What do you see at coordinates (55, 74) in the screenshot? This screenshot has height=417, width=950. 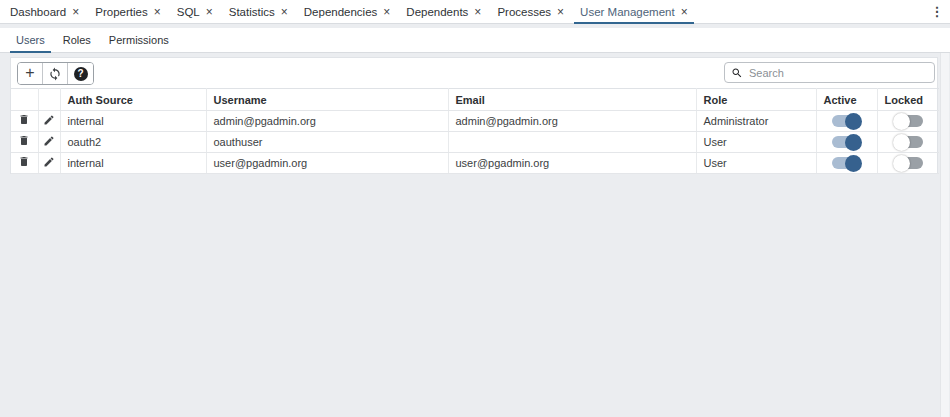 I see `refresh-icon` at bounding box center [55, 74].